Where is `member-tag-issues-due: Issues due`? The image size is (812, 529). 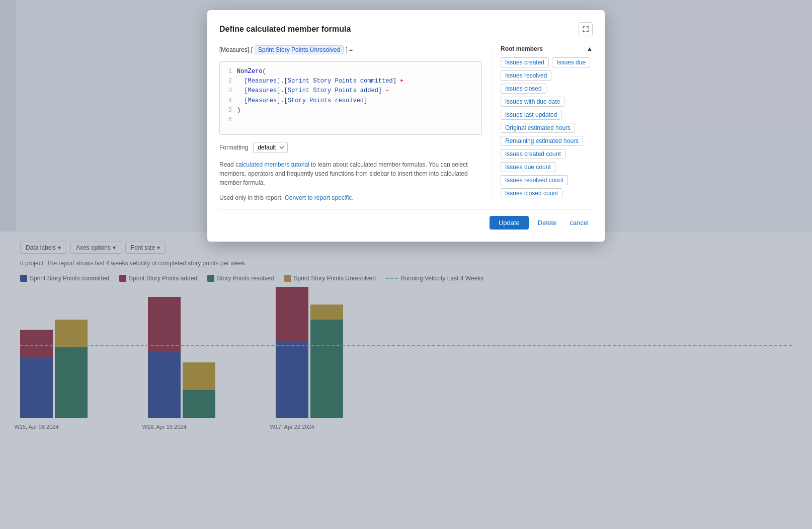
member-tag-issues-due: Issues due is located at coordinates (571, 62).